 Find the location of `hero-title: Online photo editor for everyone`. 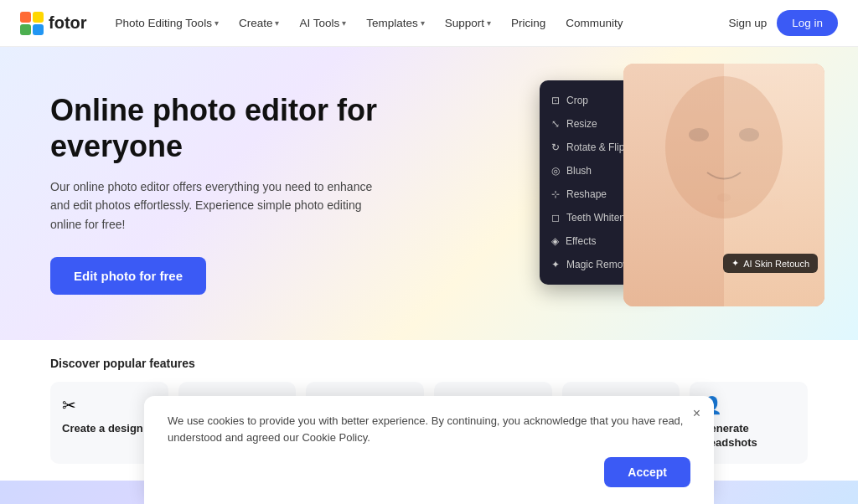

hero-title: Online photo editor for everyone is located at coordinates (218, 128).